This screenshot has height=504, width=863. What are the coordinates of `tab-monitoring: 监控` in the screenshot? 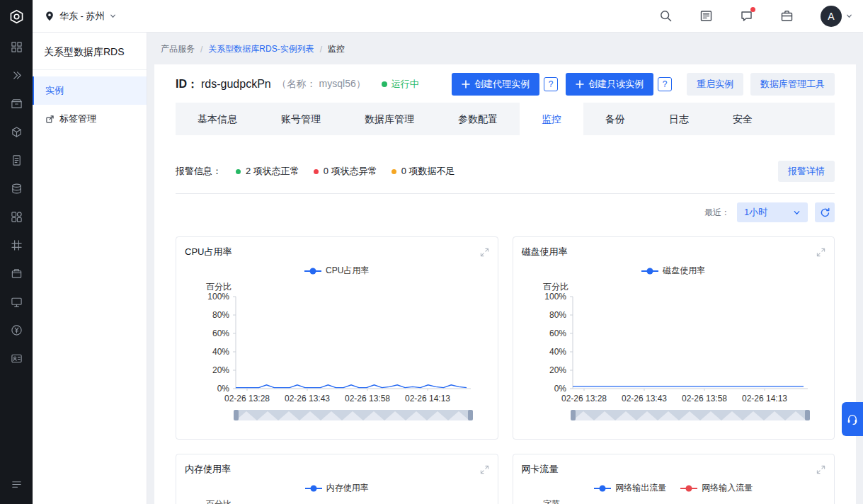 It's located at (551, 119).